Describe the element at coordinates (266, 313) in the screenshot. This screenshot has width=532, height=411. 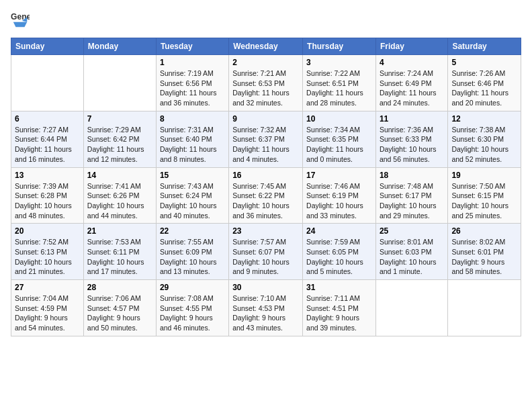
I see `day-info: Sunrise: 7:10 AM Sunset: 4:53 PM Dayligh…` at that location.